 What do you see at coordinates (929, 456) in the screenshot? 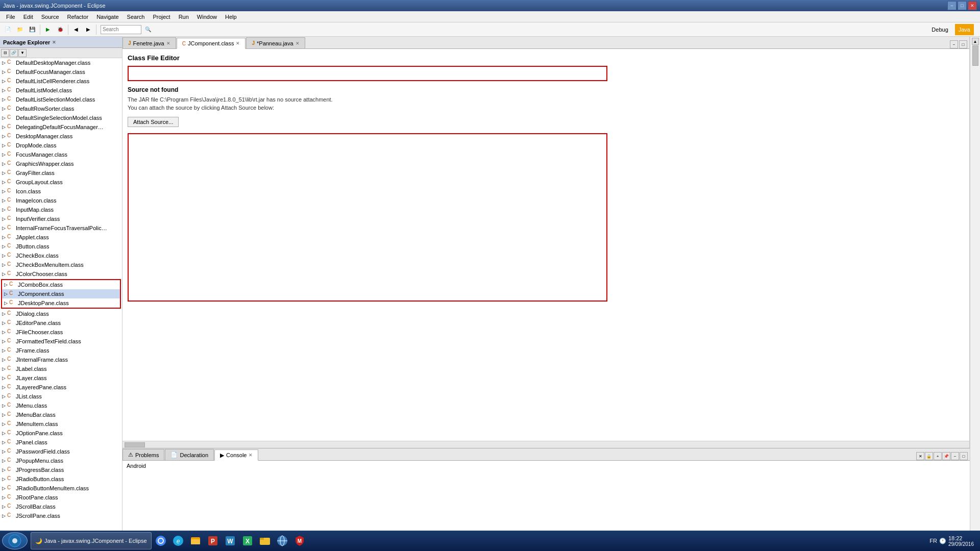
I see `console-scroll-lock: 🔒` at bounding box center [929, 456].